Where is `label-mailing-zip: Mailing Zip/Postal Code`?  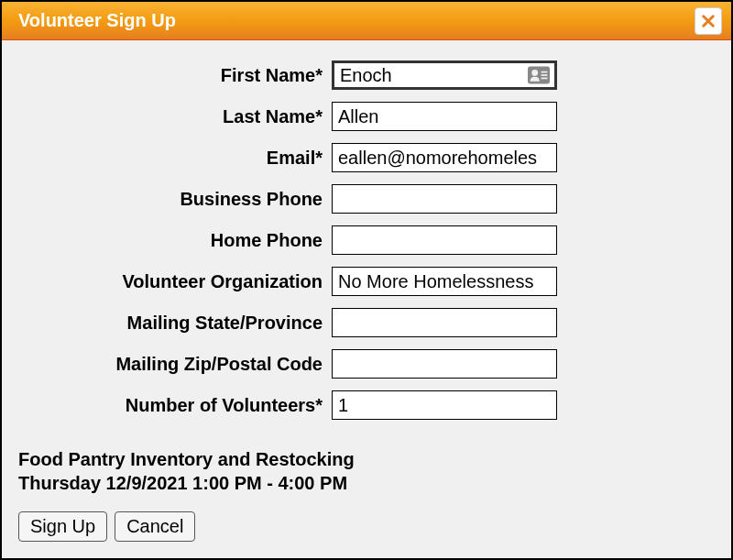
label-mailing-zip: Mailing Zip/Postal Code is located at coordinates (175, 365).